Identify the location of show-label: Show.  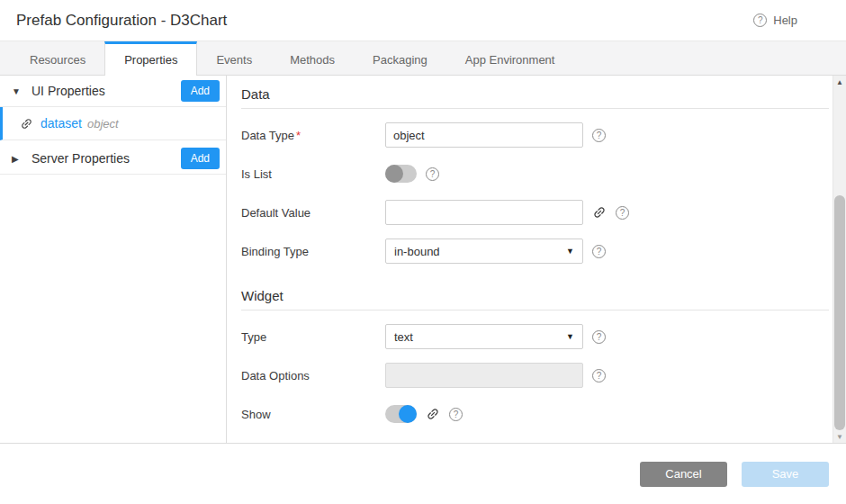
(313, 414).